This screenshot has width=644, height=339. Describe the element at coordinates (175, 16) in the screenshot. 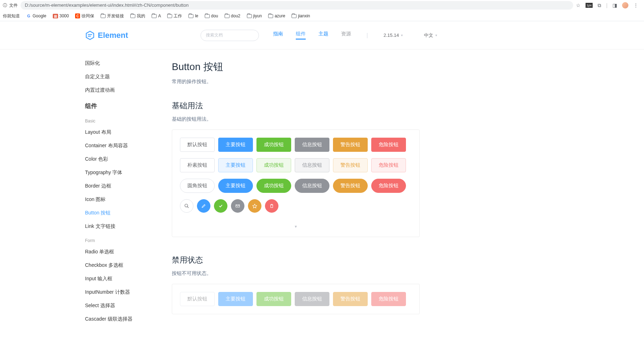

I see `bm-folder: 工作` at that location.